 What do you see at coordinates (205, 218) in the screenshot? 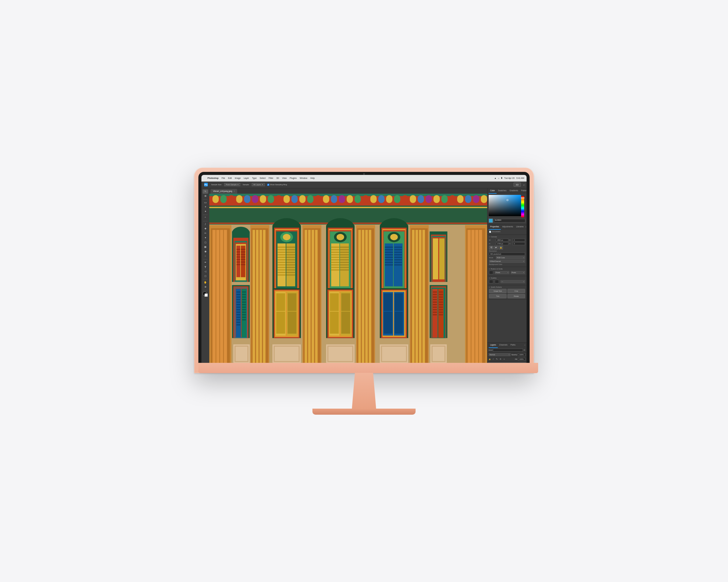
I see `tool-crop: ⌃` at bounding box center [205, 218].